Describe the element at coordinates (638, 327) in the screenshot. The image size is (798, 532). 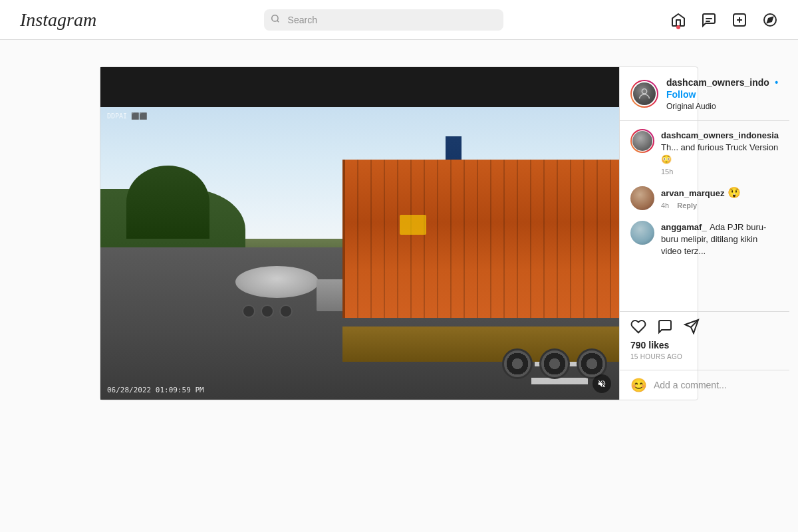
I see `like-button` at that location.